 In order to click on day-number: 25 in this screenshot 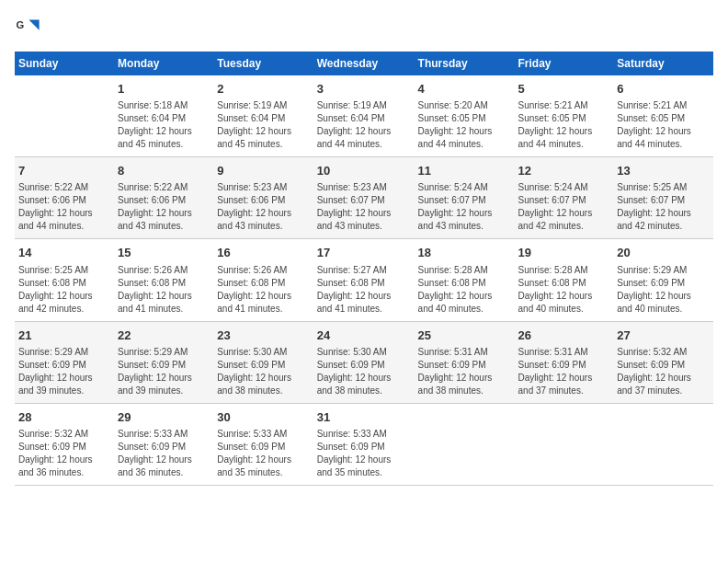, I will do `click(465, 336)`.